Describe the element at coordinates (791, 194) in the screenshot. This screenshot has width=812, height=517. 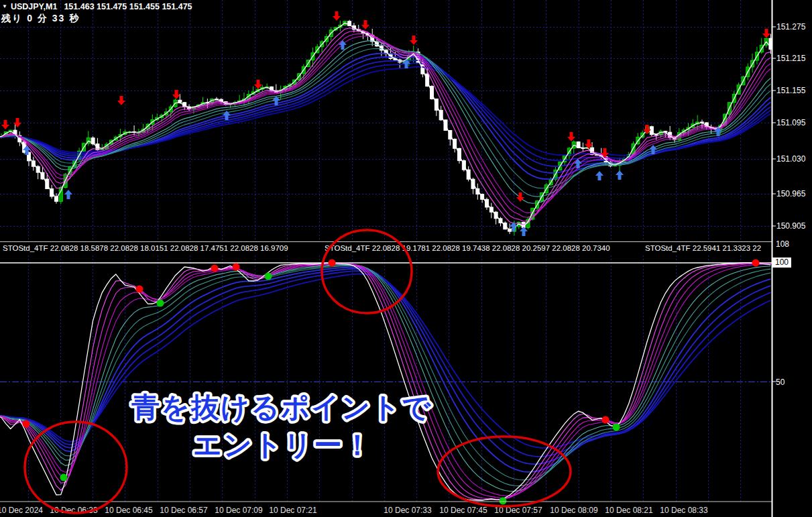
I see `price-axis-label: 150.965` at that location.